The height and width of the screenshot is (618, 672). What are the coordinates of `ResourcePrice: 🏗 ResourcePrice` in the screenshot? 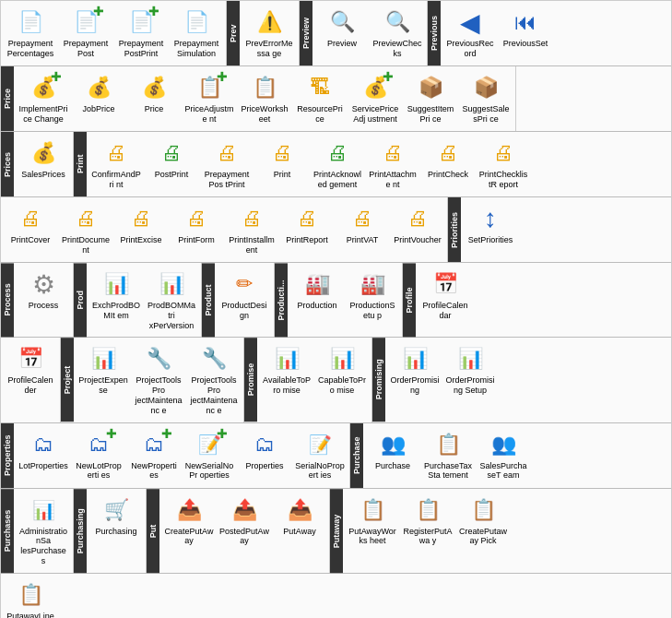 It's located at (320, 99).